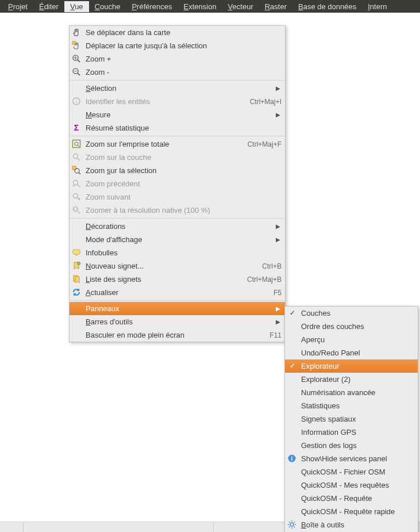 This screenshot has width=420, height=532. Describe the element at coordinates (357, 327) in the screenshot. I see `menu-item-label: Ordre des couches` at that location.